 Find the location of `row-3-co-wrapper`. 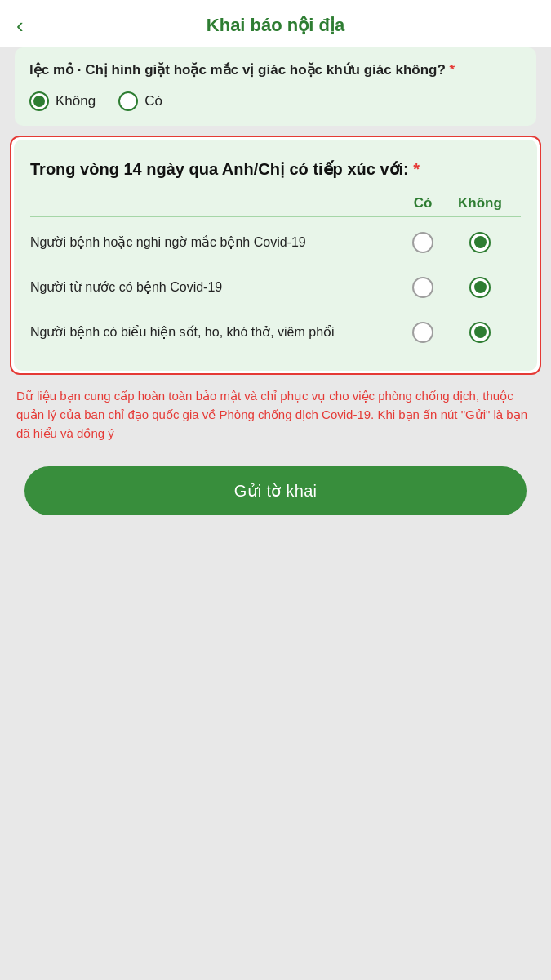

row-3-co-wrapper is located at coordinates (423, 332).